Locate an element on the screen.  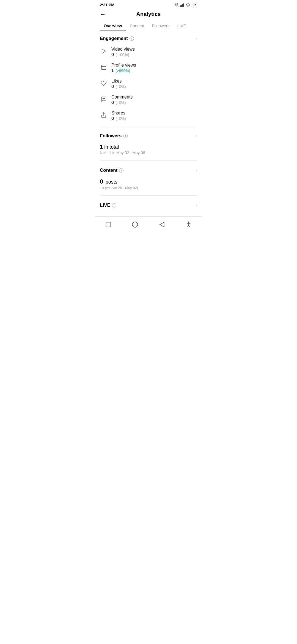
profile-views-value: 1 is located at coordinates (113, 71).